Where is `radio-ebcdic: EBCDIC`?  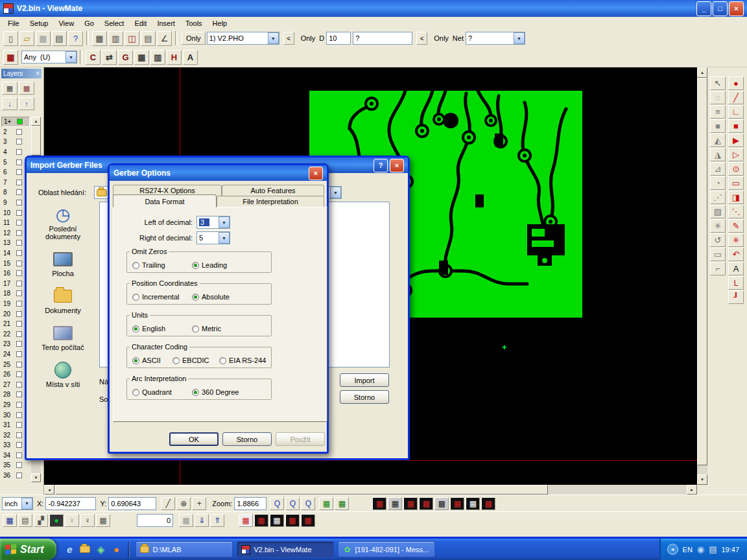 radio-ebcdic: EBCDIC is located at coordinates (191, 360).